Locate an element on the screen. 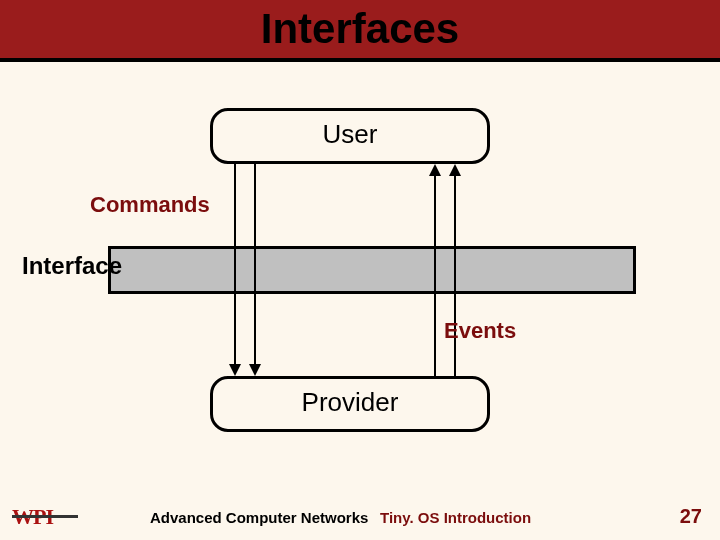  provider-node-label: Provider is located at coordinates (350, 402).